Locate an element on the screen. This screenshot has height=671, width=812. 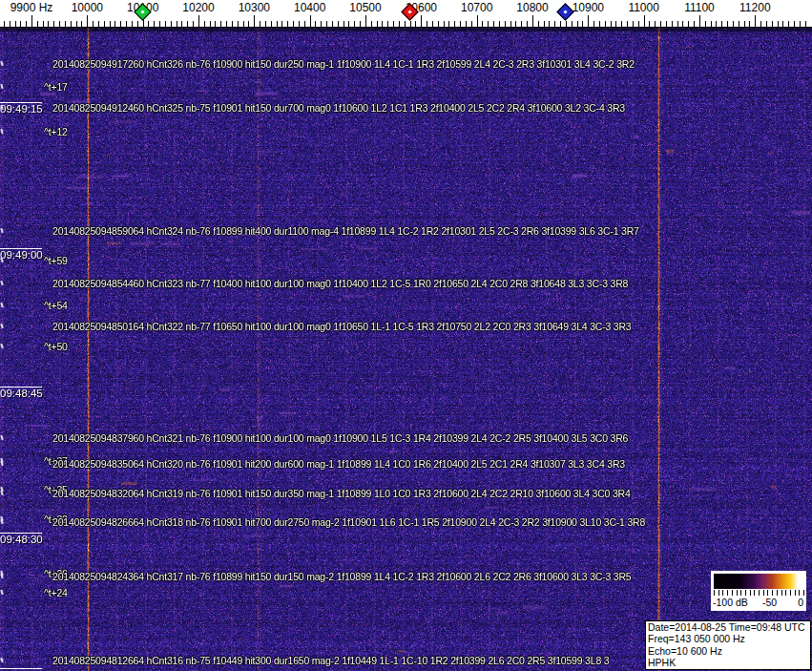
frequency-label: 10400 is located at coordinates (309, 8).